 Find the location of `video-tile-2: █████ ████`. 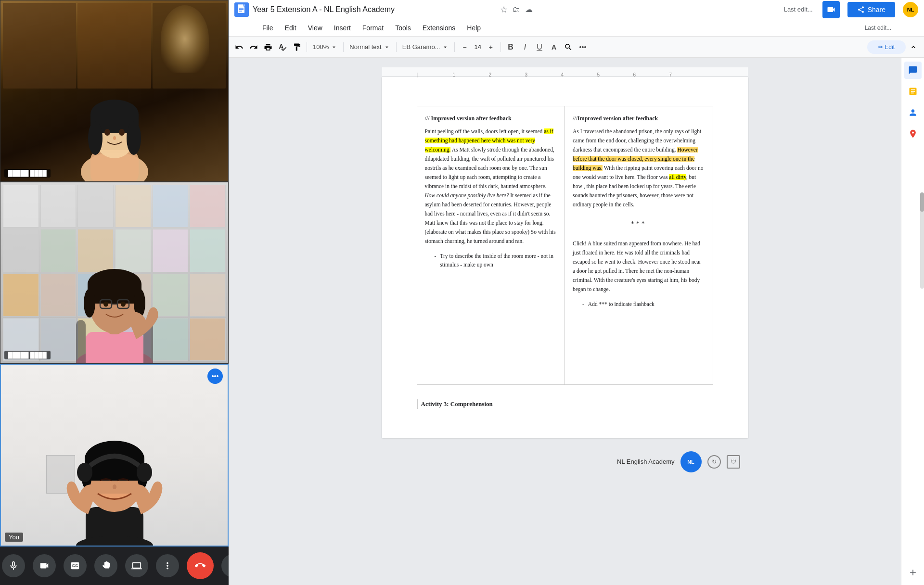

video-tile-2: █████ ████ is located at coordinates (115, 273).